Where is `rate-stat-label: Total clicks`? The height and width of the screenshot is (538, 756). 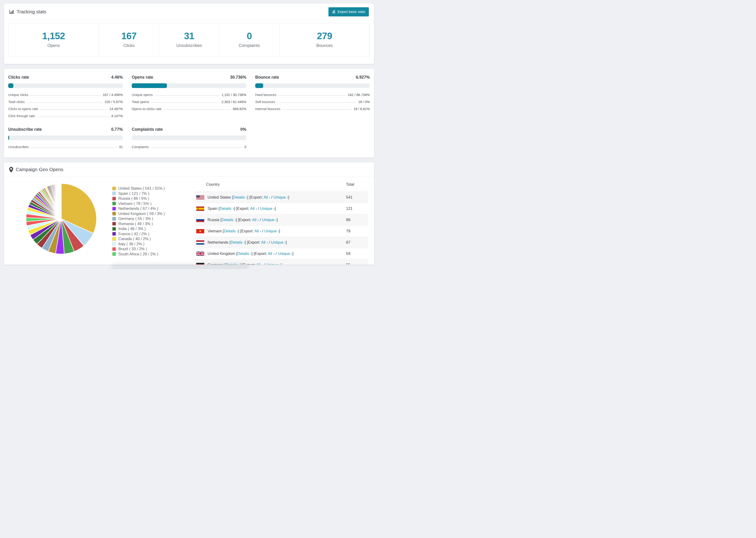
rate-stat-label: Total clicks is located at coordinates (17, 102).